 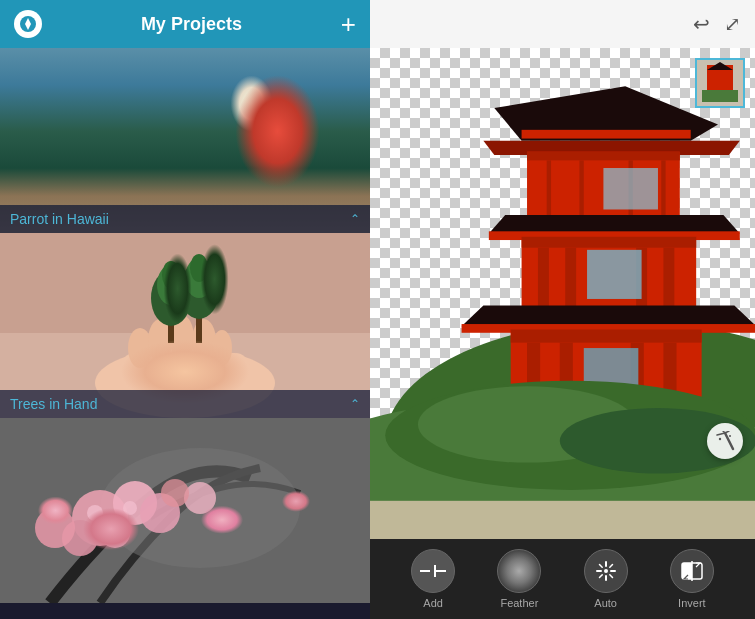 What do you see at coordinates (562, 24) in the screenshot?
I see `right-header: ↩ ⤢` at bounding box center [562, 24].